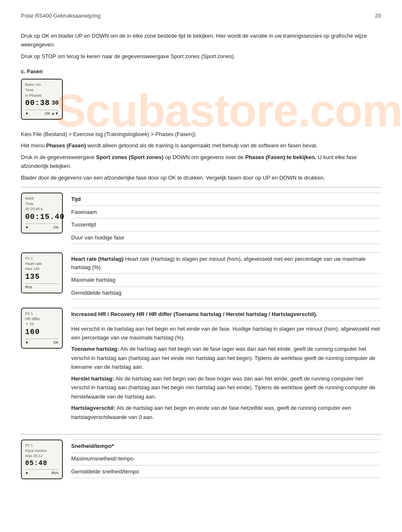 The width and height of the screenshot is (402, 532). I want to click on device4-wrapper: P2 1 HR differ. ↗ 25 160 ★ OK, so click(46, 330).